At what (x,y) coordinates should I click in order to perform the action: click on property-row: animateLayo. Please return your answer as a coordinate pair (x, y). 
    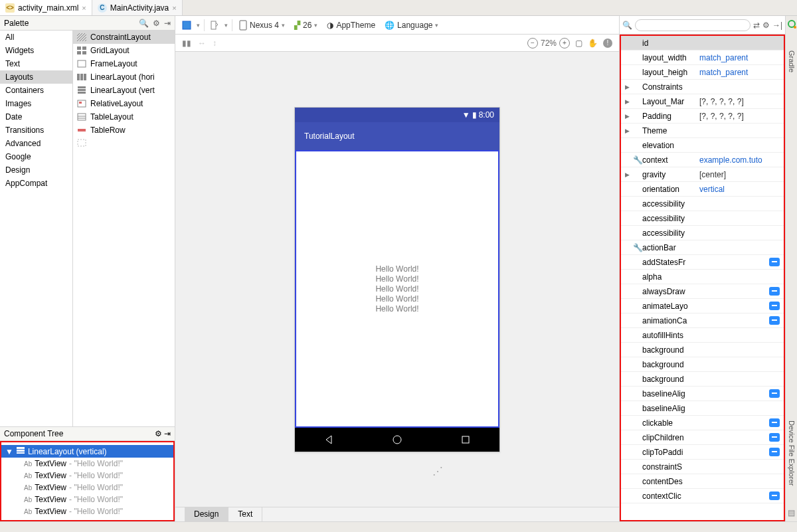
    Looking at the image, I should click on (703, 306).